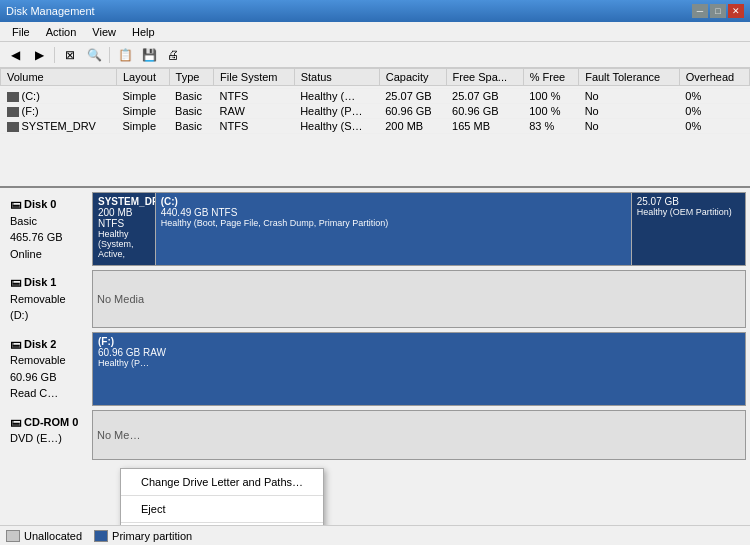 The width and height of the screenshot is (750, 545). Describe the element at coordinates (375, 11) in the screenshot. I see `title-bar: Disk Management ─ □ ✕` at that location.